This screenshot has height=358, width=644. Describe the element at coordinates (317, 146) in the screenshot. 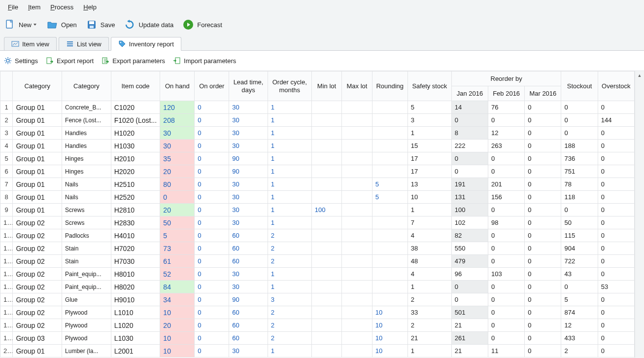

I see `table-row: 4Group 01HandlesH10303003011522226301880` at that location.